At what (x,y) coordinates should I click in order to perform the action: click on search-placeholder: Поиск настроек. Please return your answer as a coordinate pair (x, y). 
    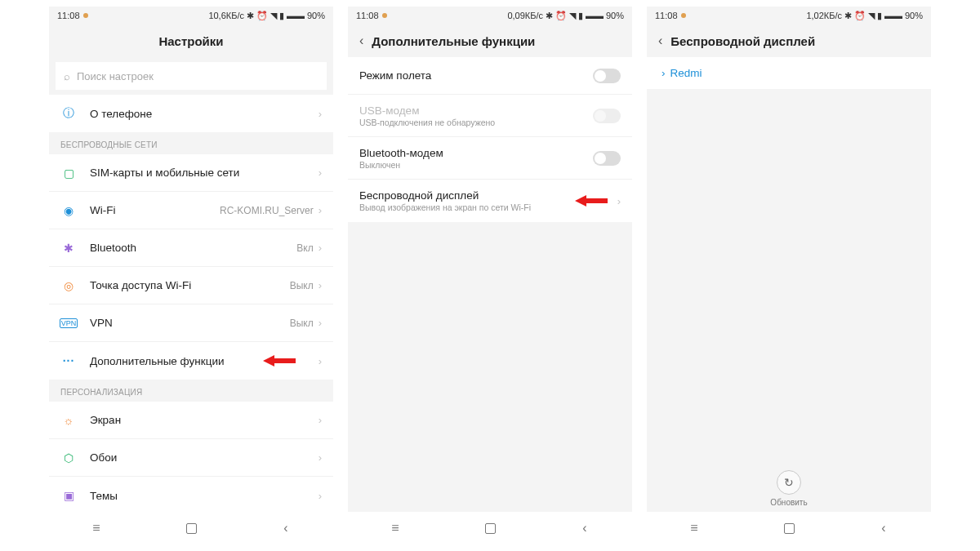
    Looking at the image, I should click on (115, 77).